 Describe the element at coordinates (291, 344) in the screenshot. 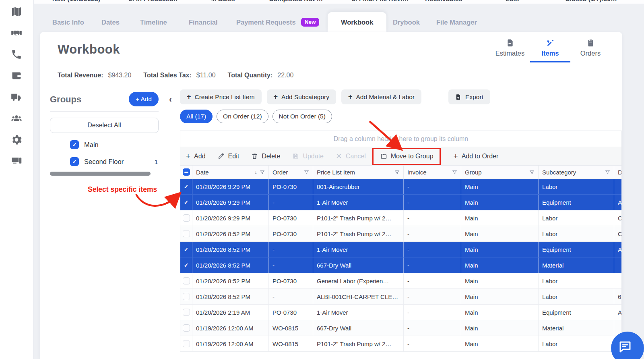

I see `cell-order: WO-0815` at that location.